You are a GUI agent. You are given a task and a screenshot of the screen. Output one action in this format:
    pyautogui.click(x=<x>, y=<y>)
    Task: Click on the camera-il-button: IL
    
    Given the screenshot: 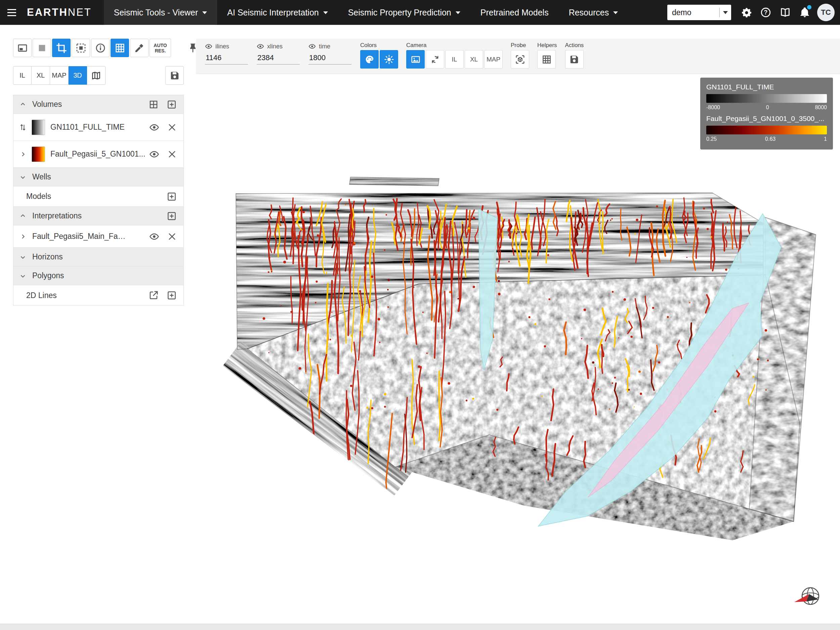 What is the action you would take?
    pyautogui.click(x=454, y=59)
    